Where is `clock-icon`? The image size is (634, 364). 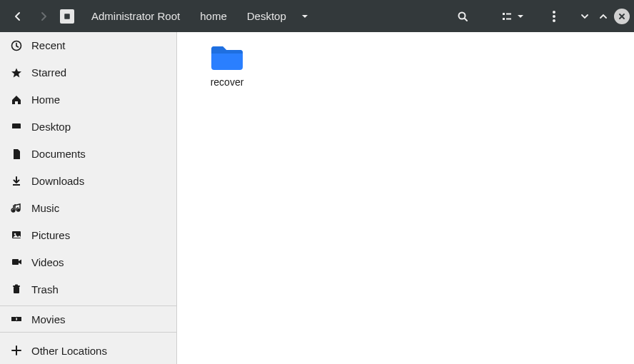
clock-icon is located at coordinates (16, 46).